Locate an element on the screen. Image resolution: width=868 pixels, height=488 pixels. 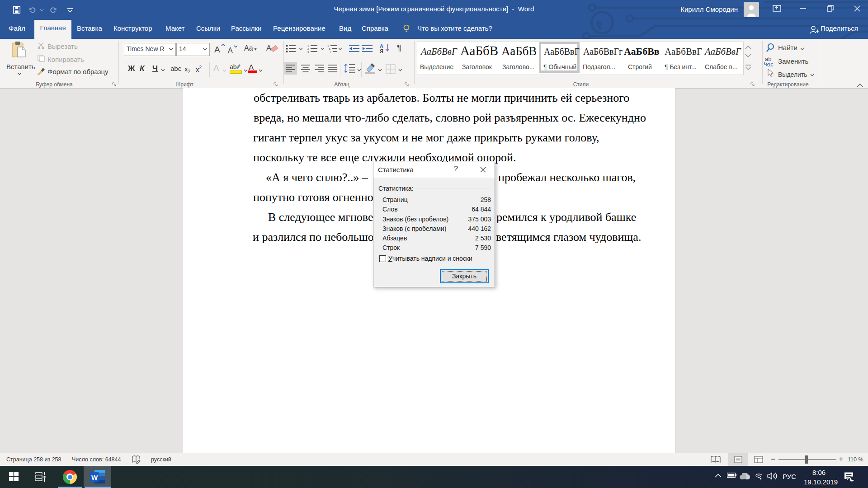
svg-text: W is located at coordinates (95, 477).